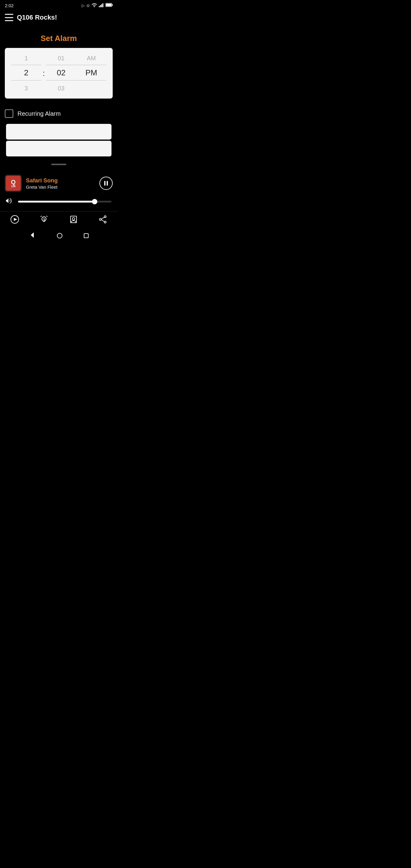 The image size is (411, 868). What do you see at coordinates (13, 182) in the screenshot?
I see `station-q-letter: Q` at bounding box center [13, 182].